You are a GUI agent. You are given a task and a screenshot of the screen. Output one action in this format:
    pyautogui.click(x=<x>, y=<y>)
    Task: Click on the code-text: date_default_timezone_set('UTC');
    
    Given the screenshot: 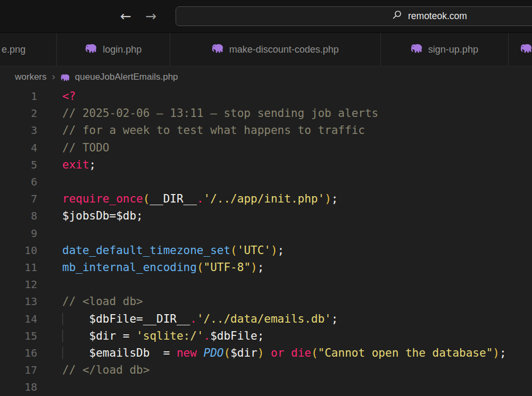 What is the action you would take?
    pyautogui.click(x=173, y=250)
    